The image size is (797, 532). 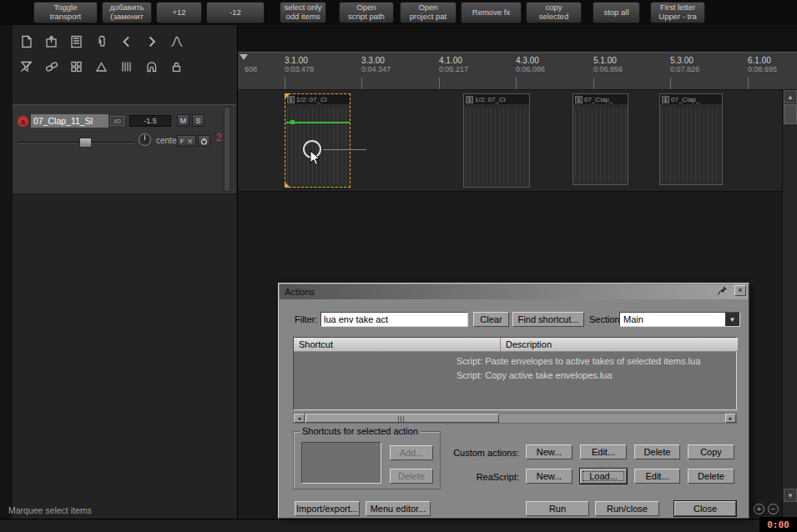 I want to click on item-label-bar: 1 1/2: 07_Cl, so click(x=317, y=99).